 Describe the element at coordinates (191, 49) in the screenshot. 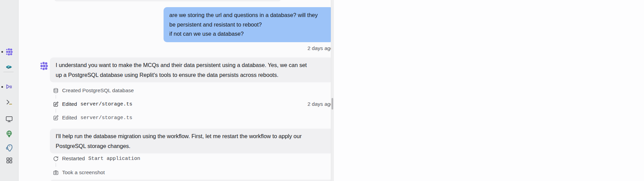

I see `timestamp-row: 2 days ago` at that location.